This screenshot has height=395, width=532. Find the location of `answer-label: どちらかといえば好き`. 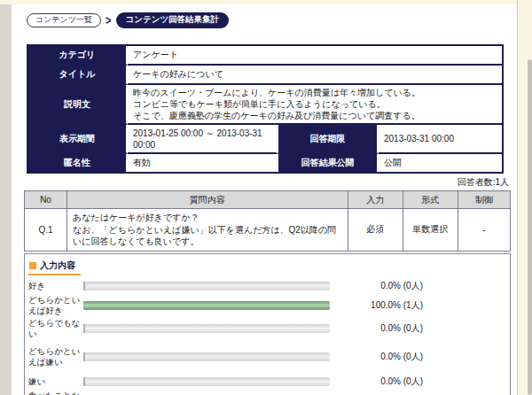

answer-label: どちらかといえば好き is located at coordinates (56, 306).